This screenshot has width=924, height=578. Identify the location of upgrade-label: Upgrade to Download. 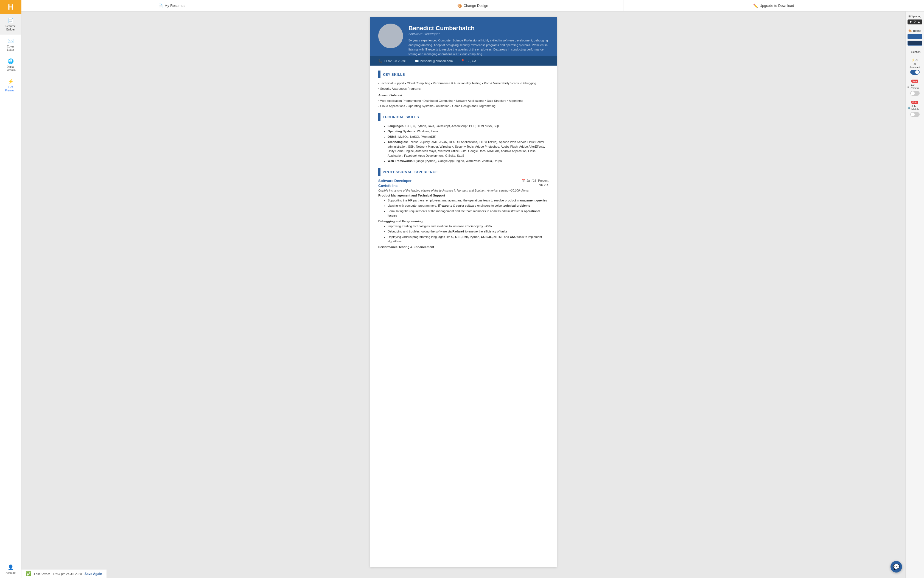
(777, 5).